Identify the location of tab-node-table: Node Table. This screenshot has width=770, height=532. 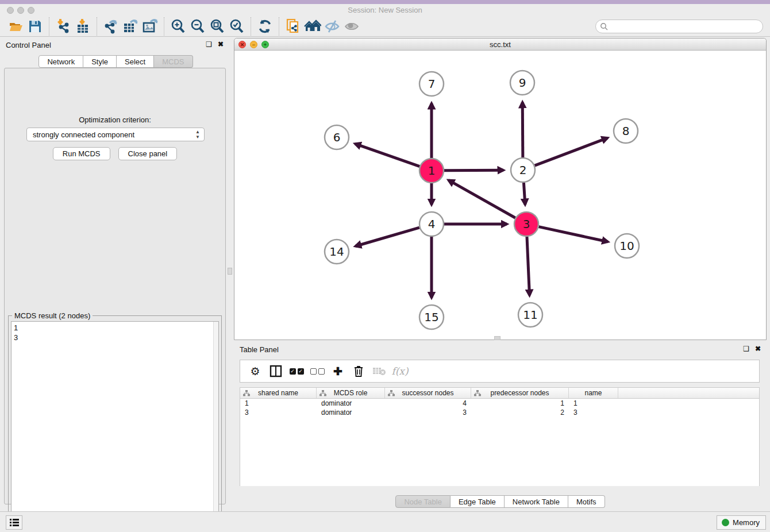
(423, 502).